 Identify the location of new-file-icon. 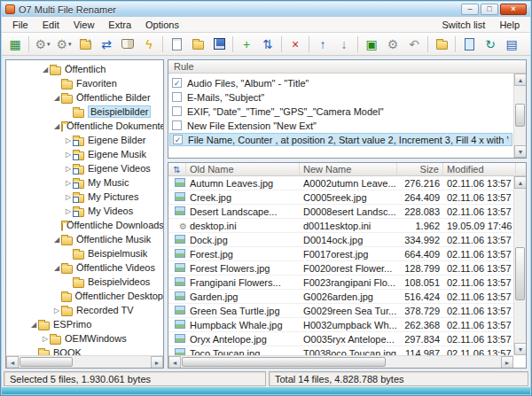
(176, 44).